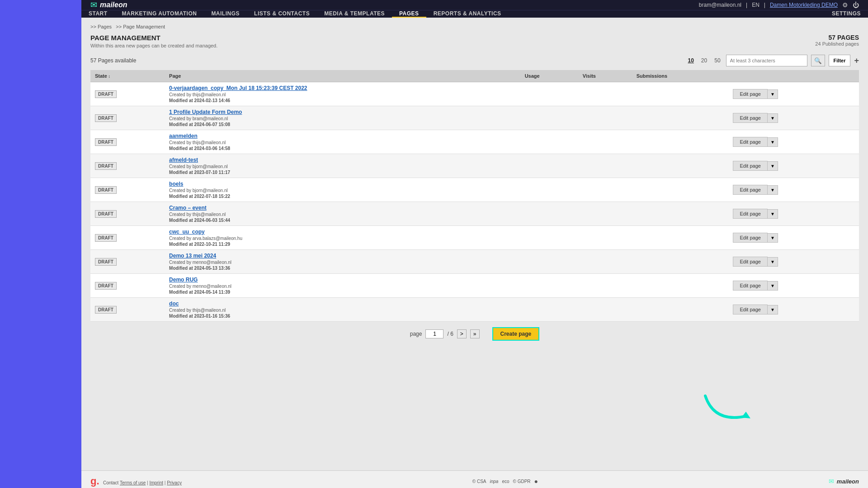 The image size is (868, 488). I want to click on page-name-link: aanmelden, so click(343, 136).